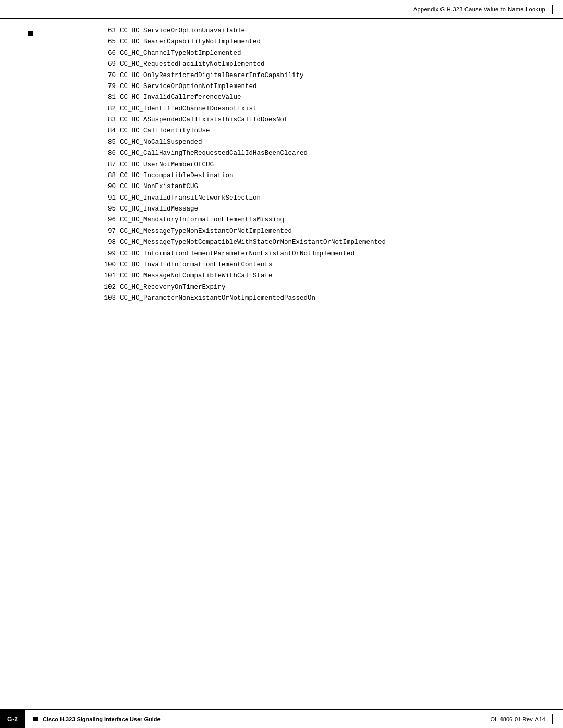 The image size is (563, 728). I want to click on margin-decoration, so click(31, 34).